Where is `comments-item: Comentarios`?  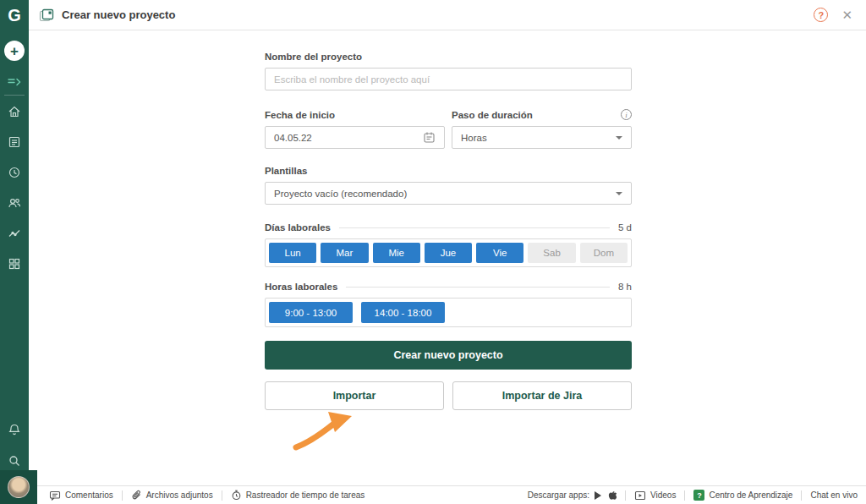 comments-item: Comentarios is located at coordinates (81, 496).